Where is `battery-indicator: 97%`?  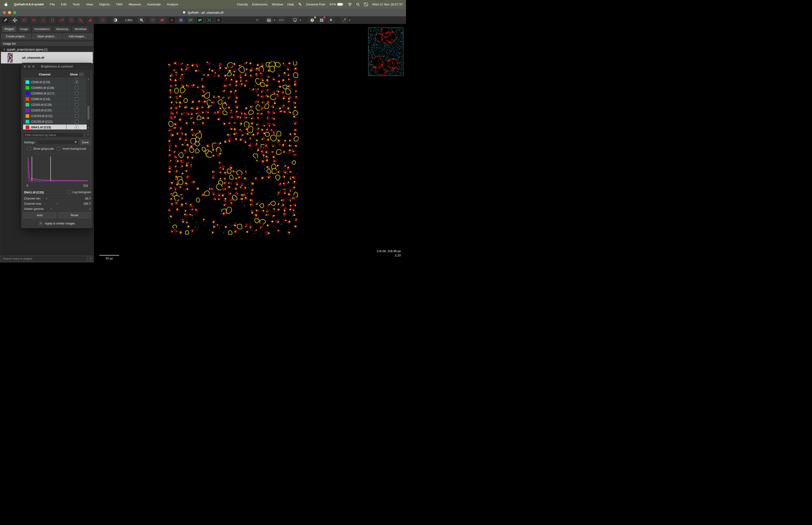 battery-indicator: 97% is located at coordinates (337, 4).